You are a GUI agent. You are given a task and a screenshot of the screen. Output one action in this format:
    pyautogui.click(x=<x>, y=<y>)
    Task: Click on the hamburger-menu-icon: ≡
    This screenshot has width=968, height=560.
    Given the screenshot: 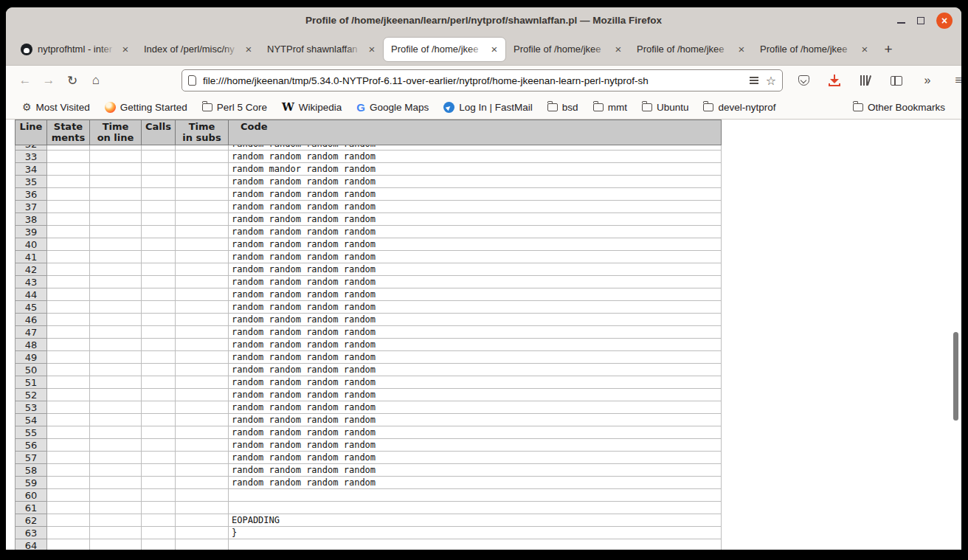 What is the action you would take?
    pyautogui.click(x=954, y=80)
    